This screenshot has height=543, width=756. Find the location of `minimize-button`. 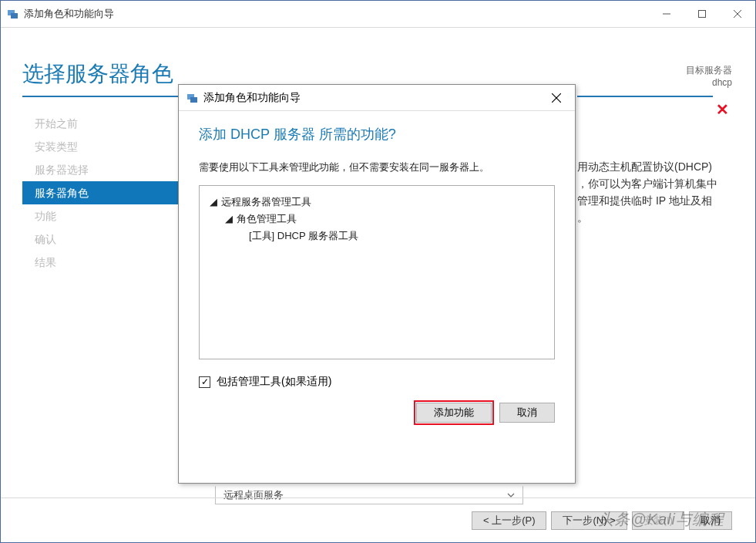

minimize-button is located at coordinates (667, 14).